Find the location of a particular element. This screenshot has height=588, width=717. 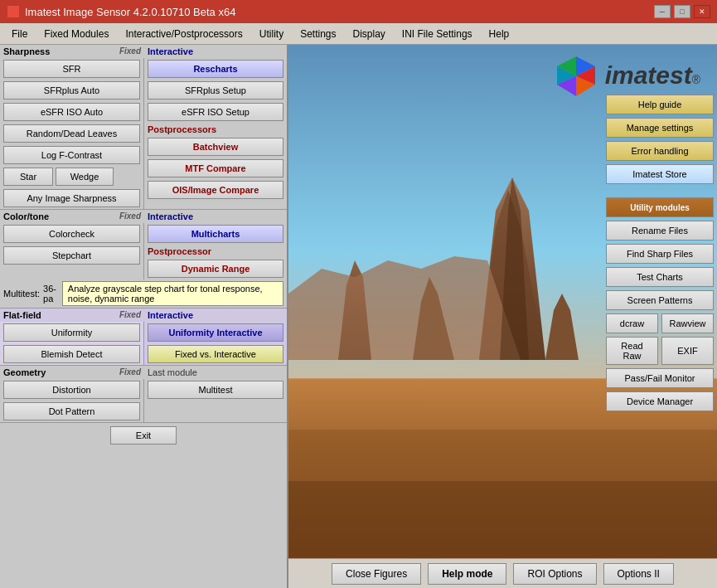

fixed-vs-interactive-button: Fixed vs. Interactive is located at coordinates (216, 354).